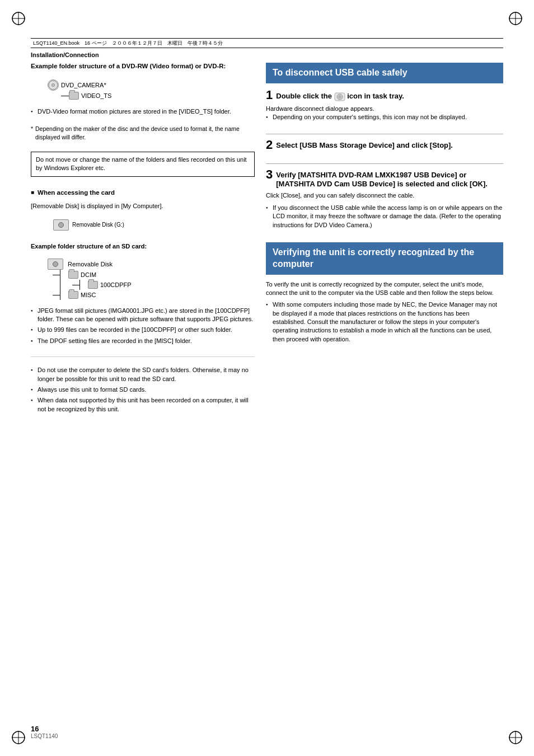 The width and height of the screenshot is (534, 756). Describe the element at coordinates (385, 109) in the screenshot. I see `step-1-body-1: Hardware disconnect dialogue appears.` at that location.